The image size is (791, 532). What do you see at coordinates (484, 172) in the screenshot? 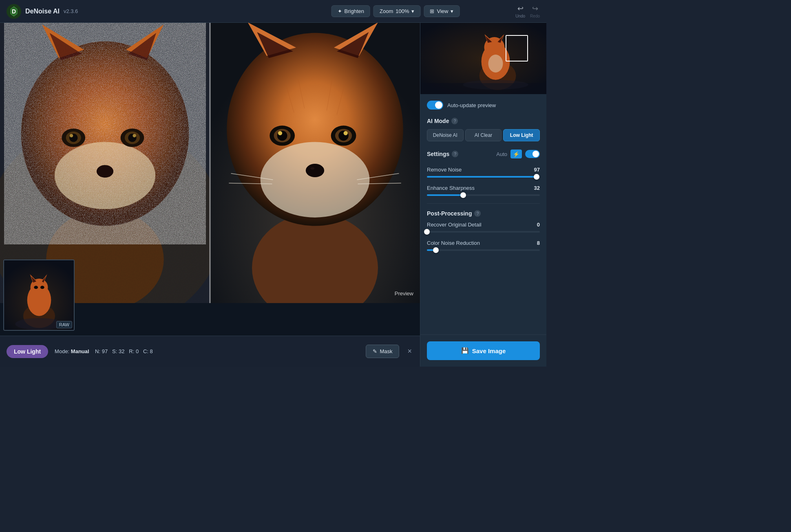
I see `remove-noise-section: Remove Noise 97` at bounding box center [484, 172].